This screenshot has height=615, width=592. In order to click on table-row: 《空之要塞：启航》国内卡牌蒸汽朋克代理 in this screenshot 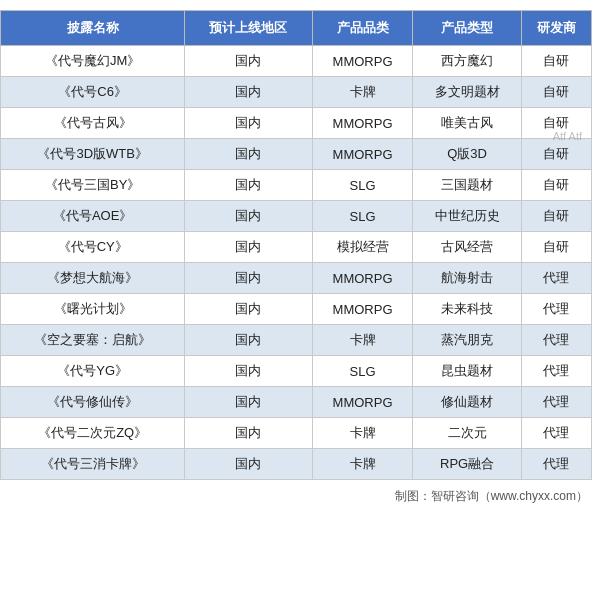, I will do `click(296, 340)`.